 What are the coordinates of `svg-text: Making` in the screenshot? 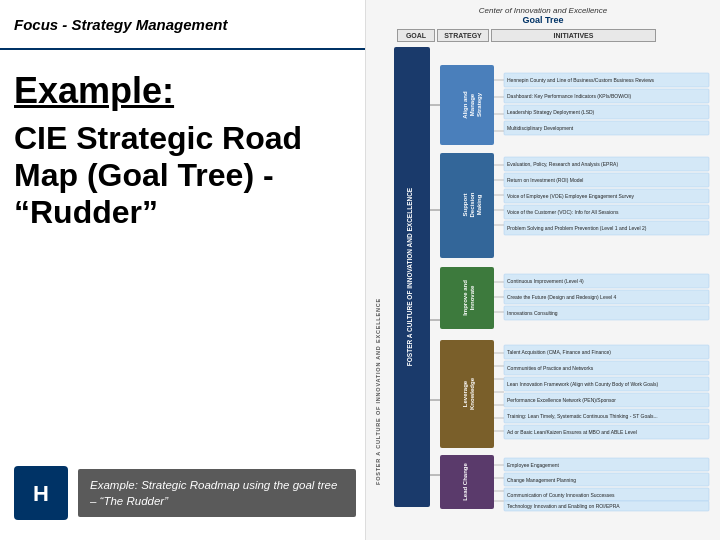 It's located at (479, 204).